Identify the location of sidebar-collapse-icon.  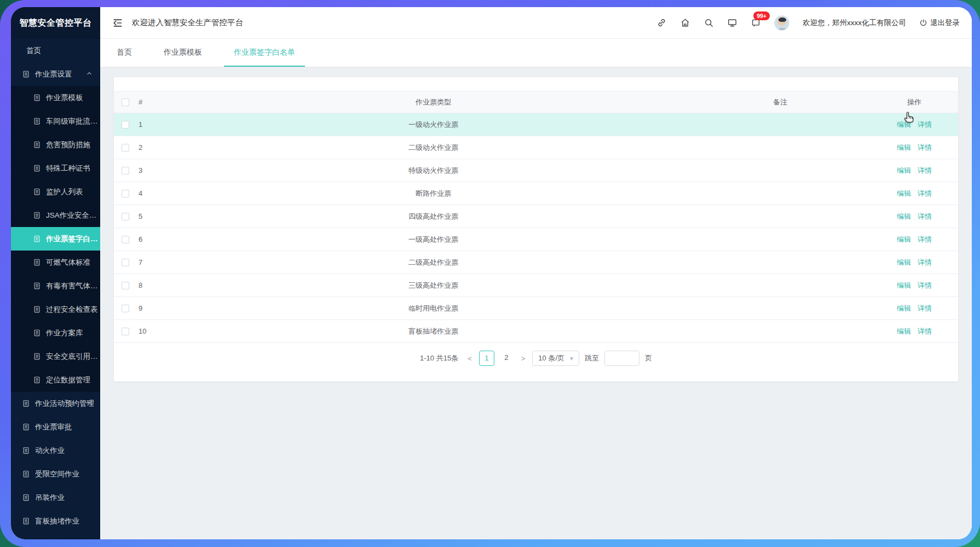
(118, 23).